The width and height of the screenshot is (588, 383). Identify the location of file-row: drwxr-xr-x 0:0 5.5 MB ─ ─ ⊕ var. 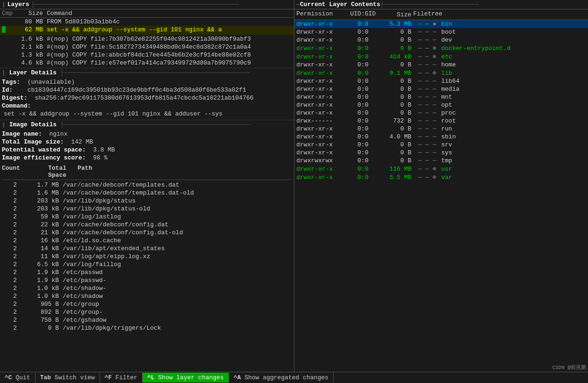
(441, 177).